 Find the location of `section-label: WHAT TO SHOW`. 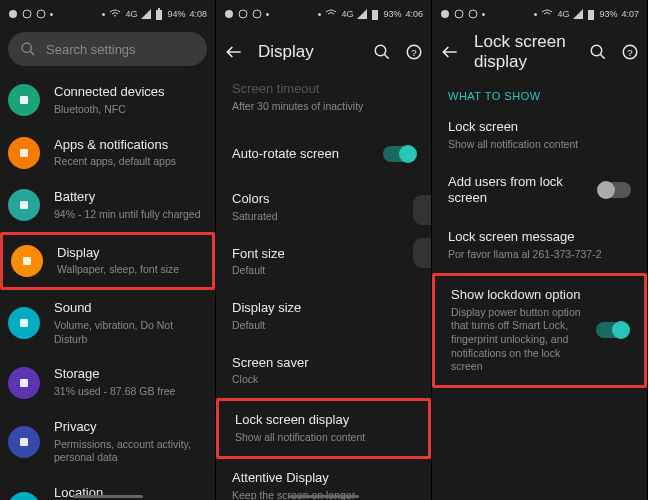

section-label: WHAT TO SHOW is located at coordinates (540, 92).